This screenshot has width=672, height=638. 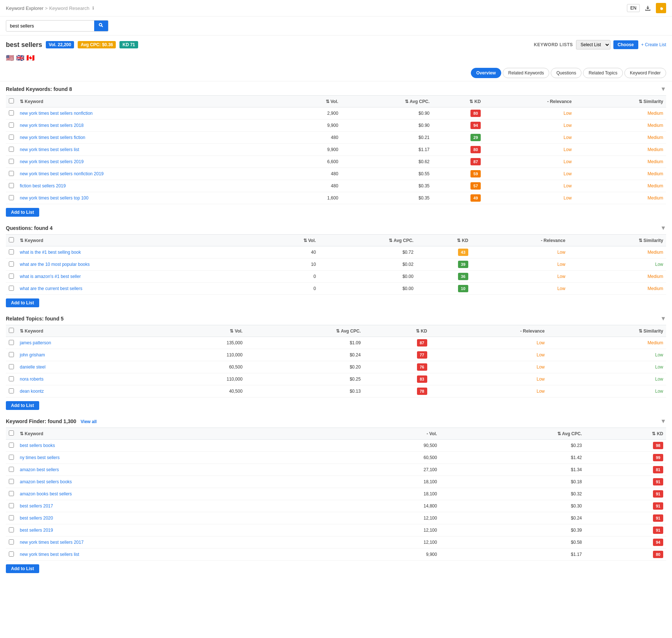 What do you see at coordinates (46, 494) in the screenshot?
I see `keyword-link: amazon books best sellers` at bounding box center [46, 494].